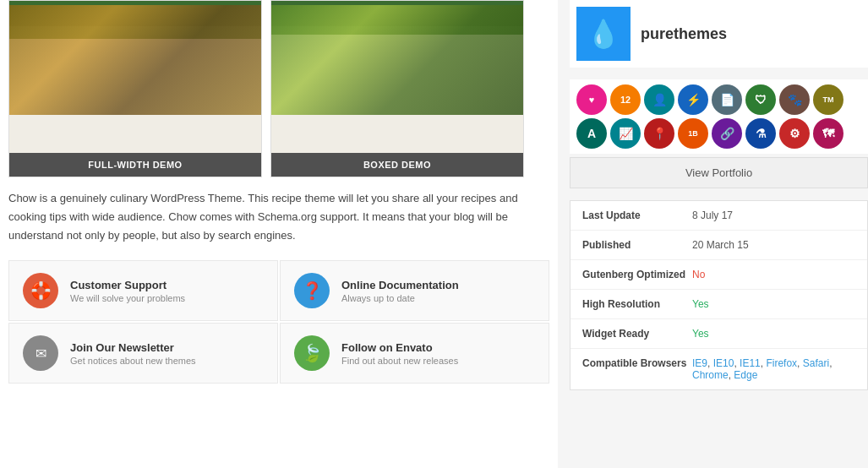 The width and height of the screenshot is (868, 468). Describe the element at coordinates (625, 100) in the screenshot. I see `badge-12: 12` at that location.